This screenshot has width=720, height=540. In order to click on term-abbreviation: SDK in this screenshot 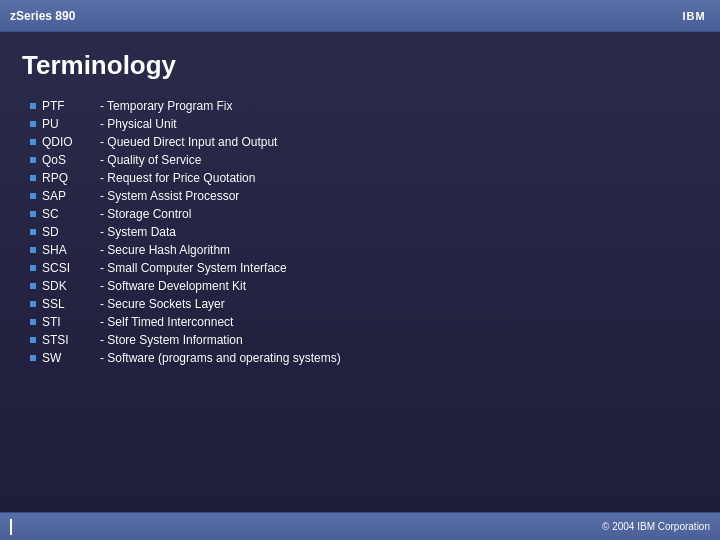, I will do `click(54, 286)`.